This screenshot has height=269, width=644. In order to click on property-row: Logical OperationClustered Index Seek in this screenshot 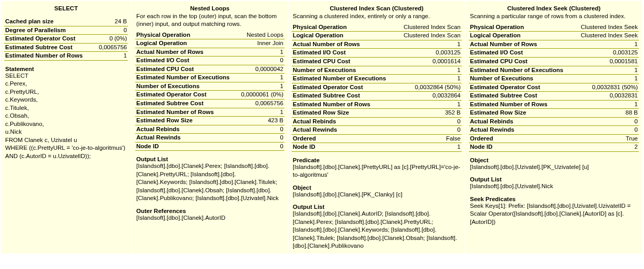, I will do `click(554, 36)`.